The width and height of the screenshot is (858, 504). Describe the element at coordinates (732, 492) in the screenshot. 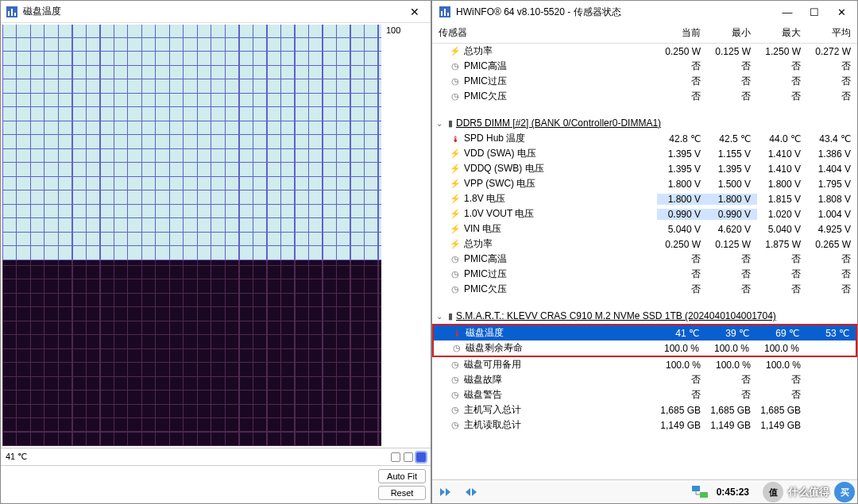

I see `elapsed-time: 0:45:23` at that location.